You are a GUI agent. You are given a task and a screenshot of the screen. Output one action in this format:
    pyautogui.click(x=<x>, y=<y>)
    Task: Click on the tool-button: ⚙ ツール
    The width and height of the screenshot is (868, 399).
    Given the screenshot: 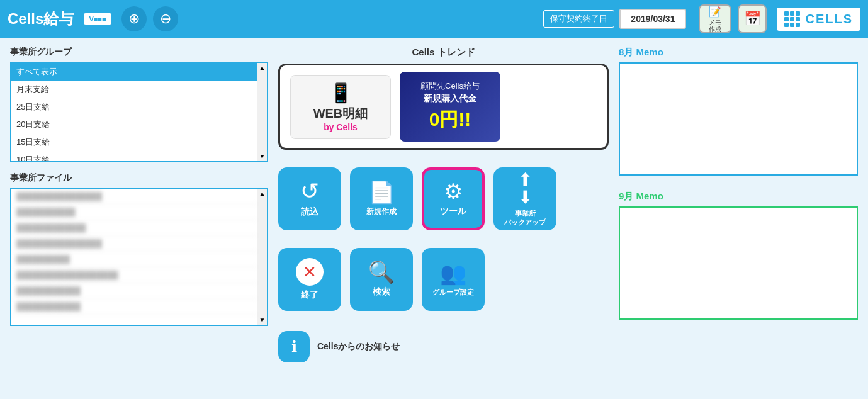 What is the action you would take?
    pyautogui.click(x=453, y=199)
    